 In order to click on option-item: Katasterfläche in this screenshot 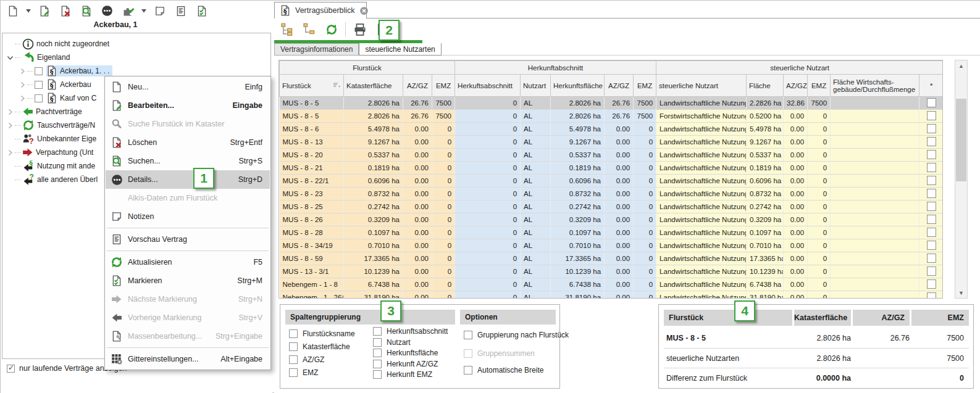, I will do `click(320, 347)`.